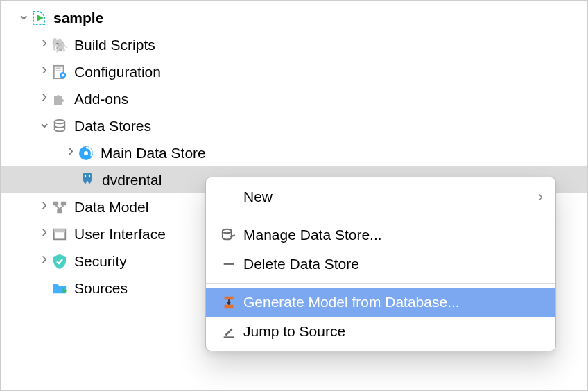 The image size is (588, 391). I want to click on tree-item-build-scripts: Build Scripts, so click(294, 44).